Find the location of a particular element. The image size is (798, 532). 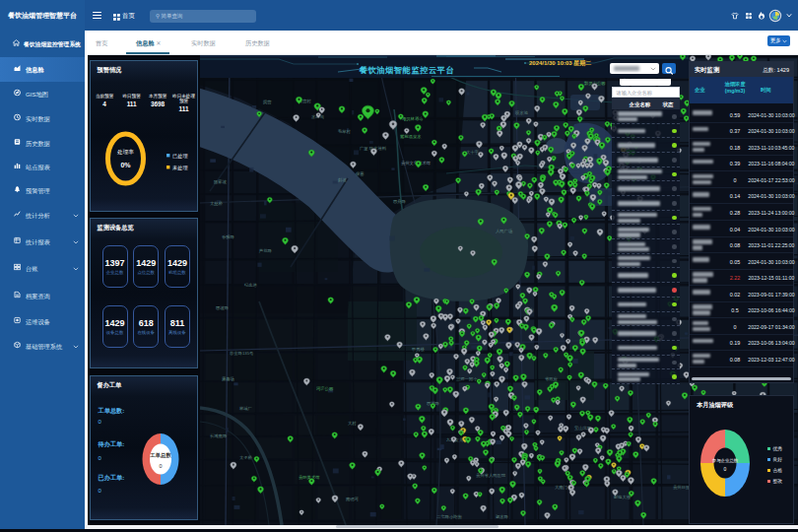

svg-text: 保寨 is located at coordinates (361, 173).